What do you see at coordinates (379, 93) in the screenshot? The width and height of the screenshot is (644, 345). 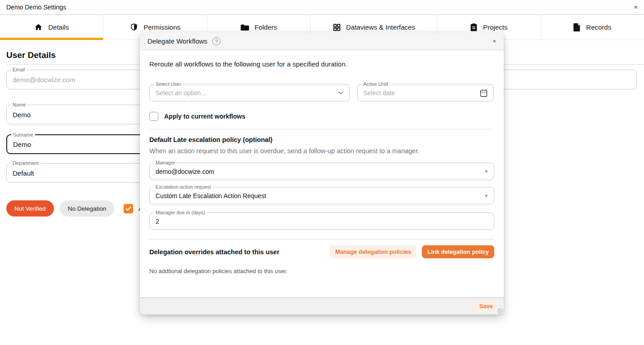 I see `active-until-placeholder: Select date` at bounding box center [379, 93].